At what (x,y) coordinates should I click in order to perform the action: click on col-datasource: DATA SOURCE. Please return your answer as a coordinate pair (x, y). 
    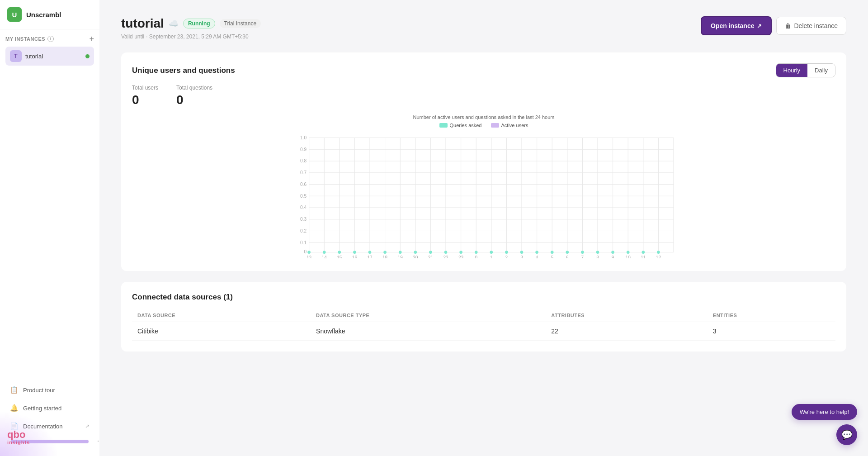
    Looking at the image, I should click on (222, 316).